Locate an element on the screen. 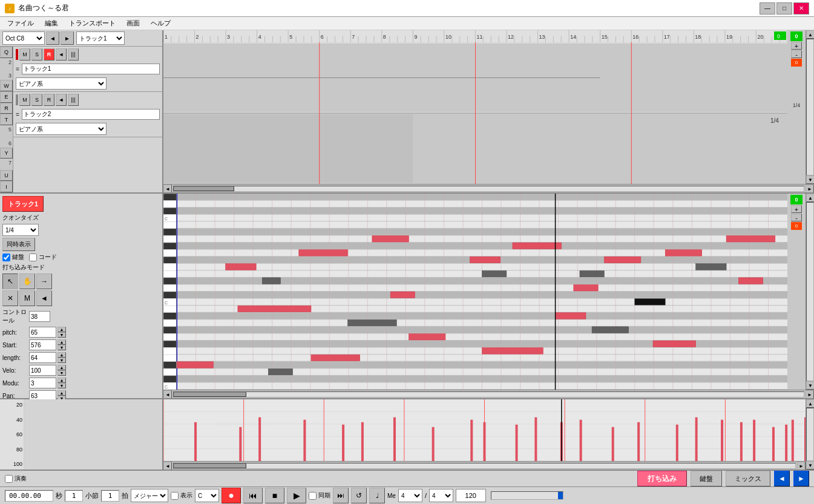  ensou-checkbox is located at coordinates (8, 479).